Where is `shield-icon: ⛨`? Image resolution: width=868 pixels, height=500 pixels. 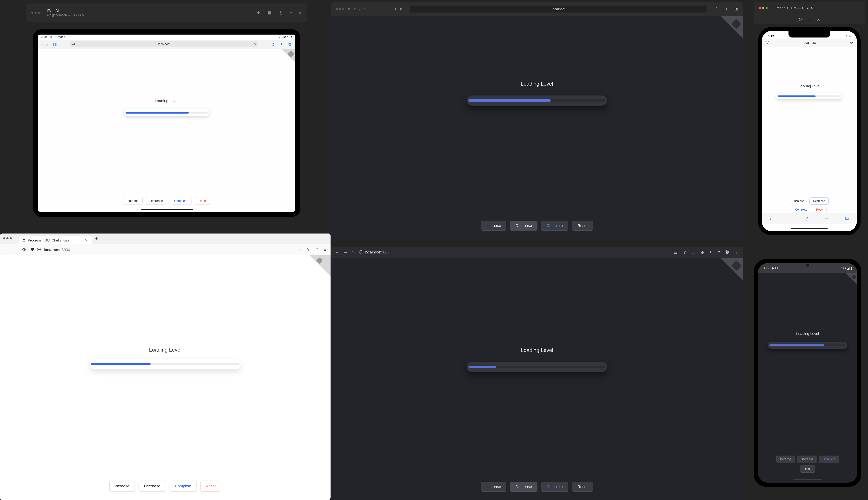
shield-icon: ⛨ is located at coordinates (395, 9).